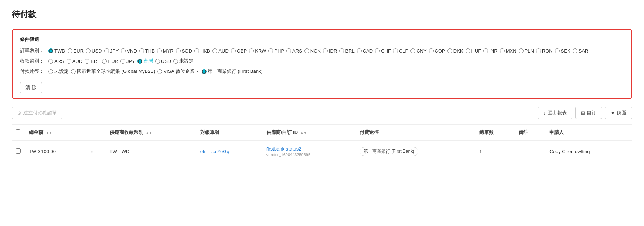 The image size is (644, 226). I want to click on row-note, so click(531, 152).